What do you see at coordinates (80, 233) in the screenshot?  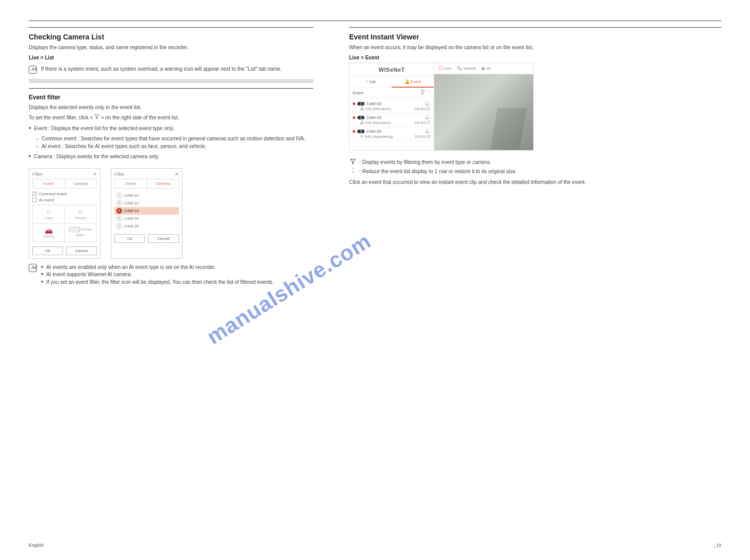 I see `ai-license-plate: A012License plate` at bounding box center [80, 233].